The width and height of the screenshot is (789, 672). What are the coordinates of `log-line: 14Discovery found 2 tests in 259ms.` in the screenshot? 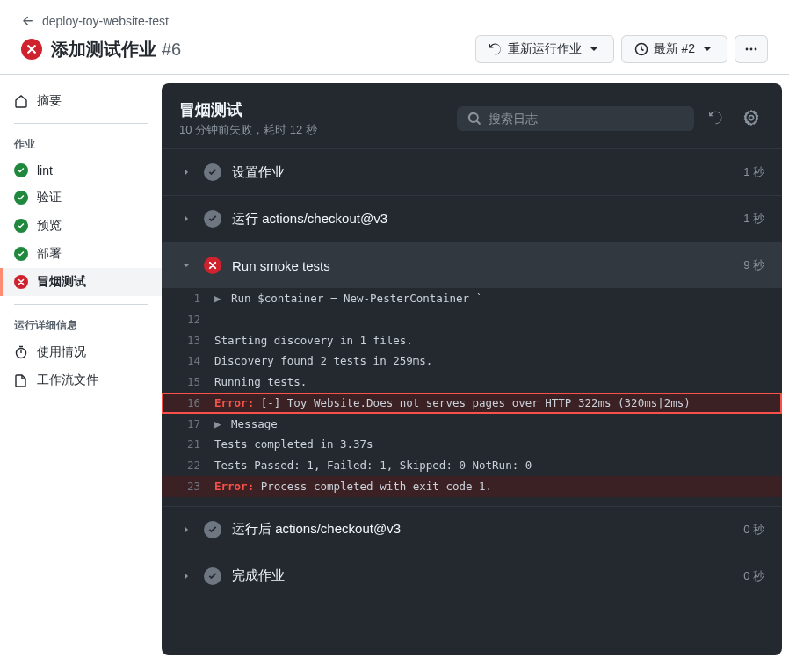 It's located at (472, 361).